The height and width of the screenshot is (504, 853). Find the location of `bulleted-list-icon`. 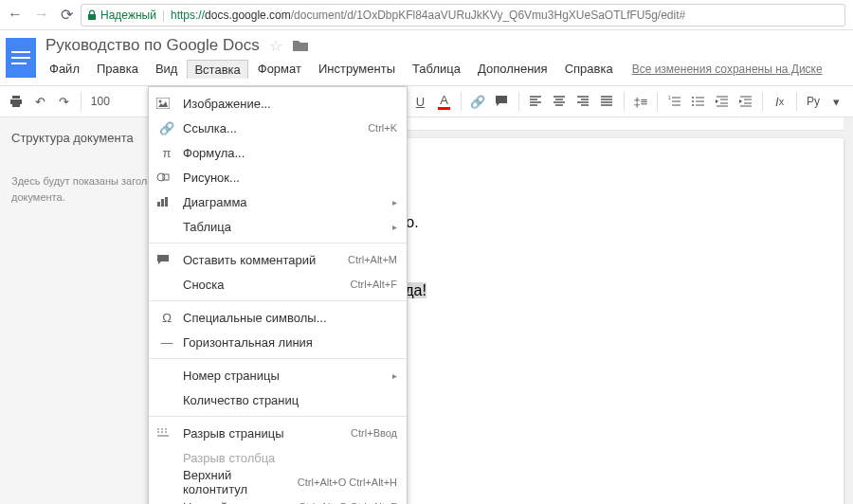

bulleted-list-icon is located at coordinates (698, 101).